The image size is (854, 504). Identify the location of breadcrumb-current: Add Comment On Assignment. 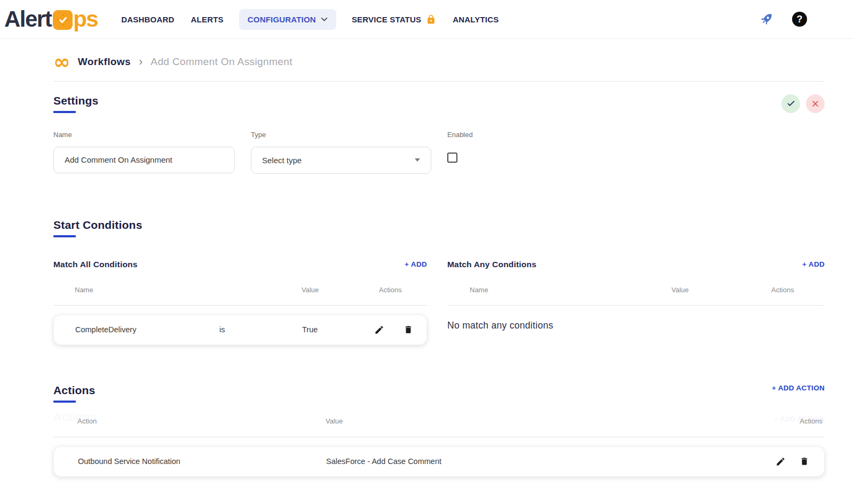
(222, 62).